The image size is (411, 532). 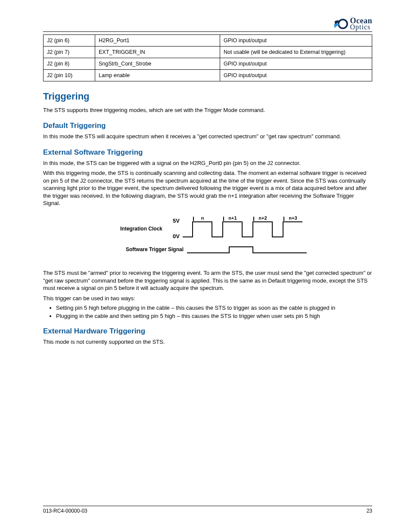 What do you see at coordinates (293, 218) in the screenshot?
I see `diagram-marker-3: n+3` at bounding box center [293, 218].